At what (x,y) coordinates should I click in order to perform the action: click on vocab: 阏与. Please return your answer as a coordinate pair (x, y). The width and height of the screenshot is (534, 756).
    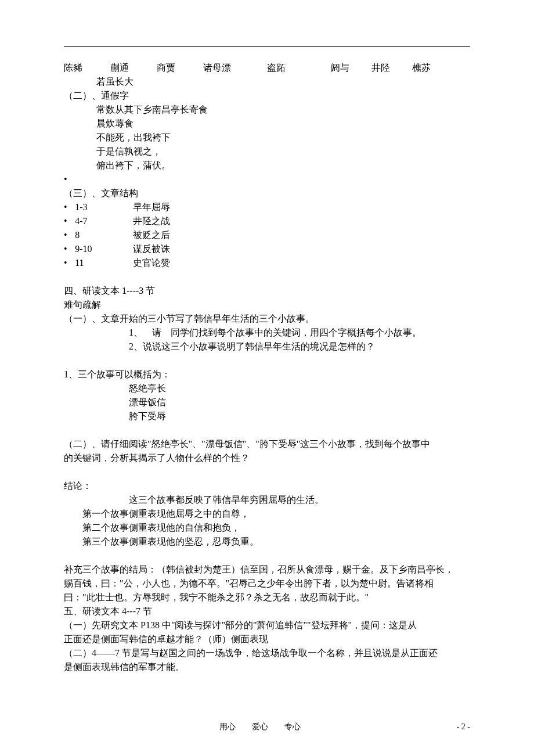
    Looking at the image, I should click on (351, 68).